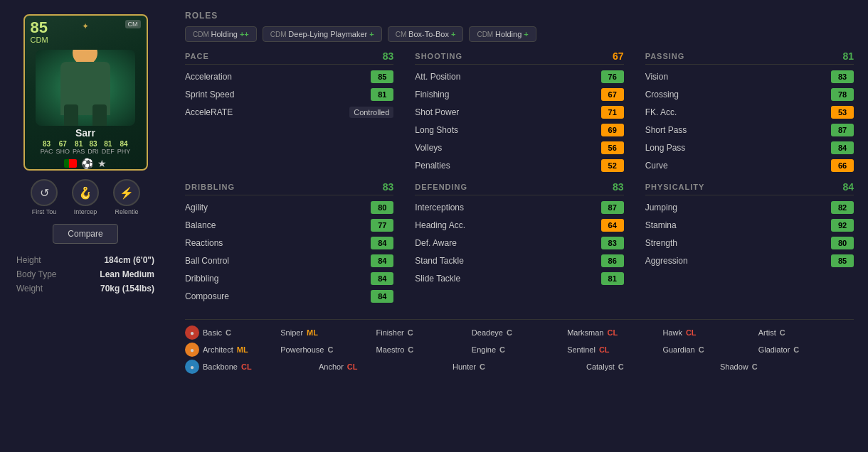  Describe the element at coordinates (108, 148) in the screenshot. I see `card-stat-def: 81 DEF` at that location.